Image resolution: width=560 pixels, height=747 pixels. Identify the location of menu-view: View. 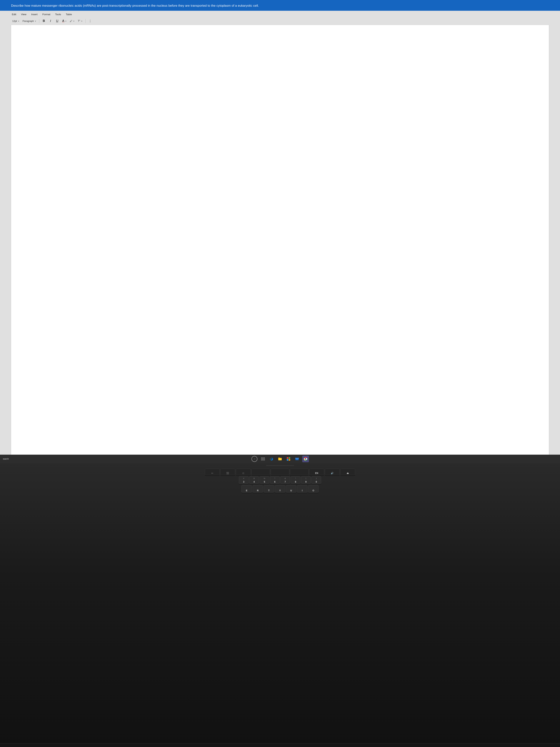
(24, 14).